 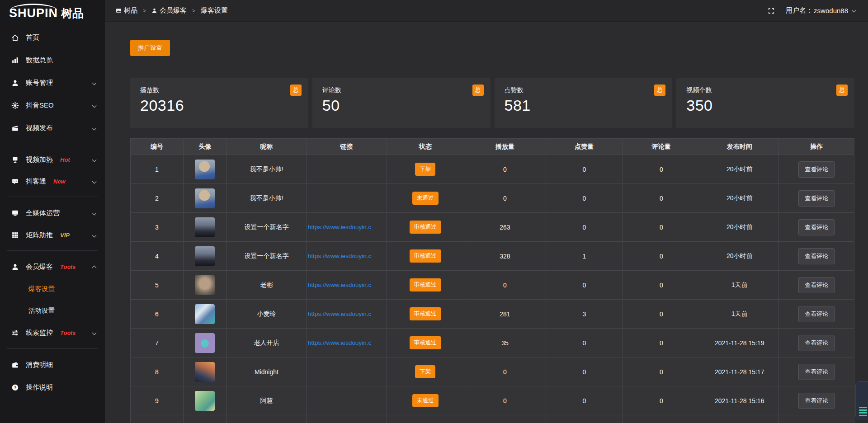 I want to click on table-row-partial, so click(x=493, y=419).